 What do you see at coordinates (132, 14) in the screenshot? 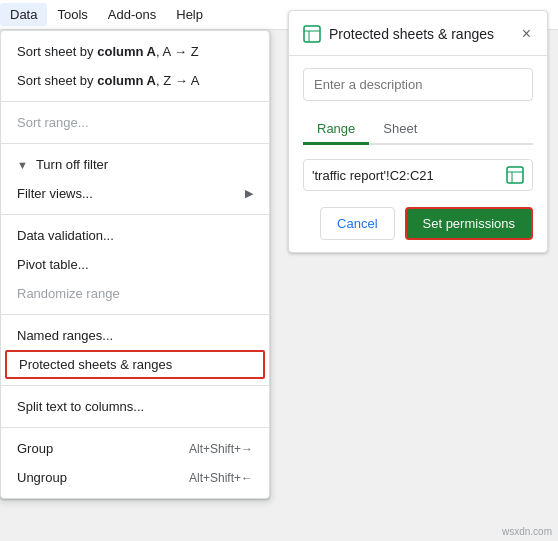
I see `menu-item-addons: Add-ons` at bounding box center [132, 14].